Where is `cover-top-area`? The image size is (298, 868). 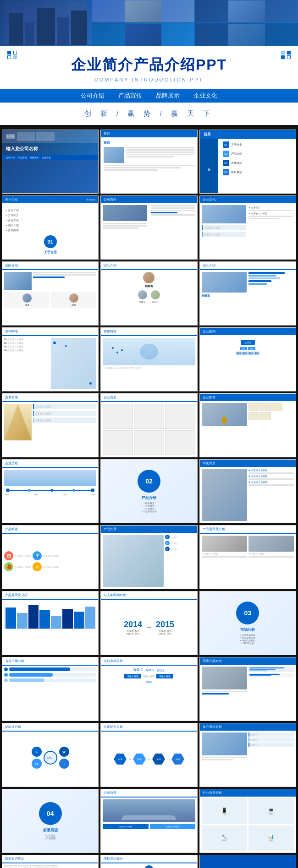 cover-top-area is located at coordinates (149, 23).